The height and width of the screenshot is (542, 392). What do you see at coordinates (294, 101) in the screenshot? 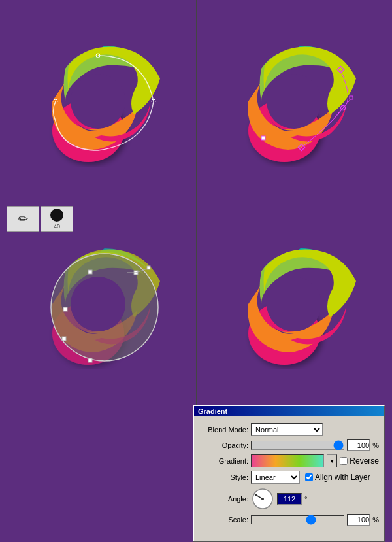
I see `c-logo-top-right` at bounding box center [294, 101].